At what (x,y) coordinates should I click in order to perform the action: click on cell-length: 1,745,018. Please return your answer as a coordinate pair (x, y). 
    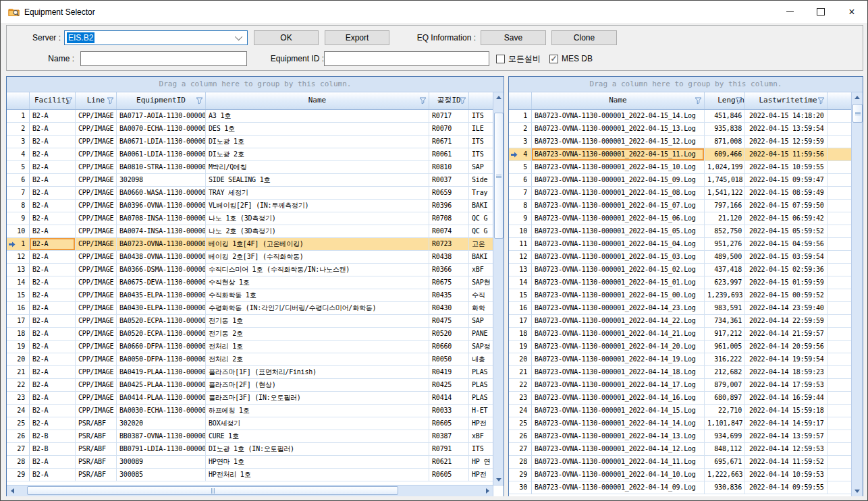
    Looking at the image, I should click on (725, 181).